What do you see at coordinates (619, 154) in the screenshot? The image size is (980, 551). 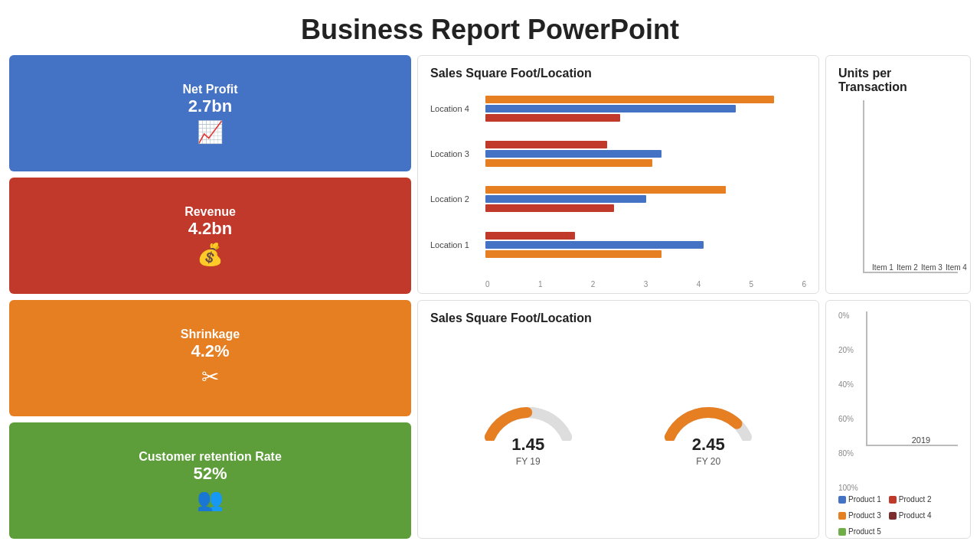 I see `hbar-row-loc3: Location 3` at bounding box center [619, 154].